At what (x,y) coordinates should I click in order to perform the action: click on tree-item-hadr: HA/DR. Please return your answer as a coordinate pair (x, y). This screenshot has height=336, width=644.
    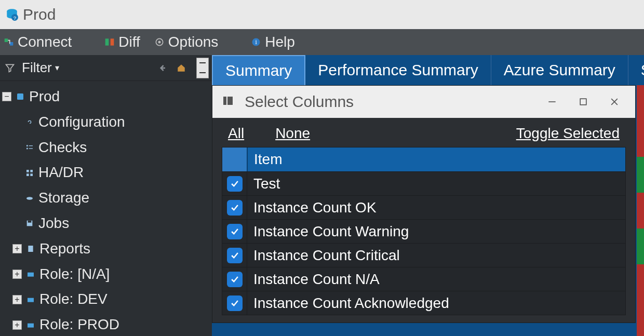
    Looking at the image, I should click on (107, 172).